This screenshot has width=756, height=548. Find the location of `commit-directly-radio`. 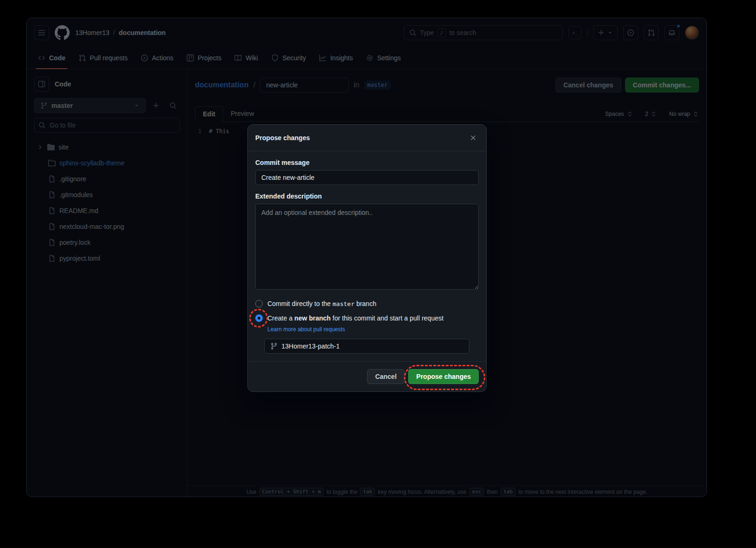

commit-directly-radio is located at coordinates (259, 304).